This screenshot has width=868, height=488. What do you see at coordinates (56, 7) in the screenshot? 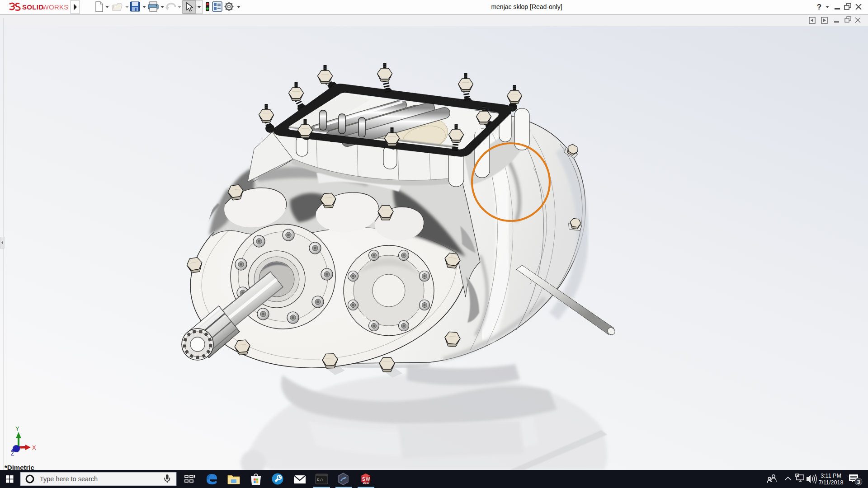
I see `svg-text: WORKS` at bounding box center [56, 7].